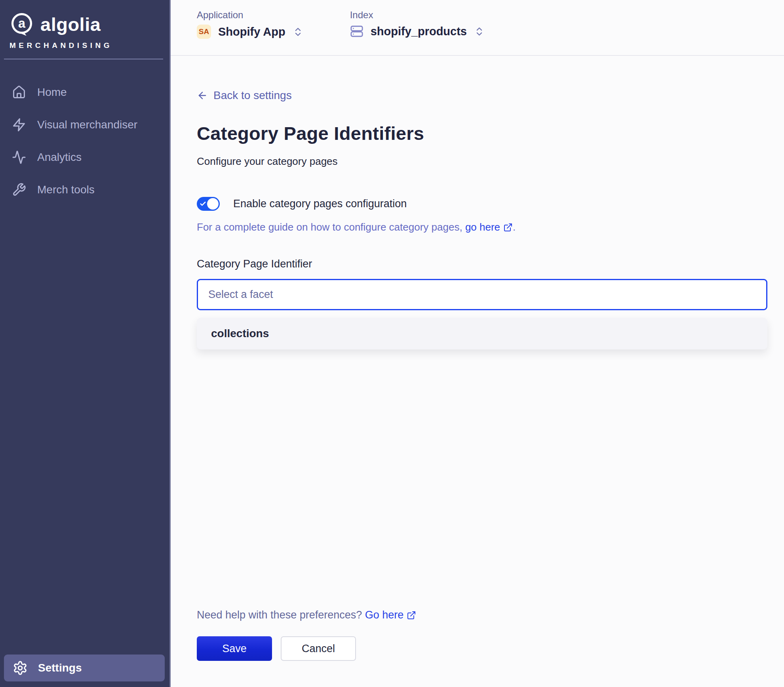 The height and width of the screenshot is (687, 784). What do you see at coordinates (85, 141) in the screenshot?
I see `sidebar-nav: Home Visual merchandiser Analytics` at bounding box center [85, 141].